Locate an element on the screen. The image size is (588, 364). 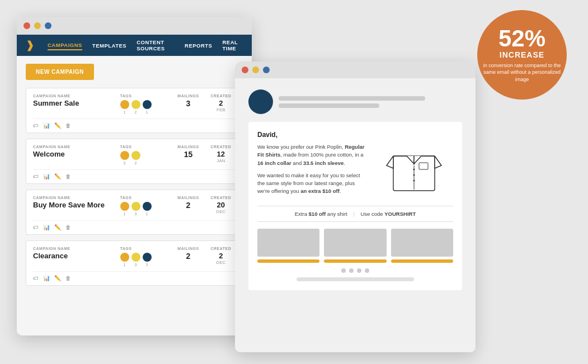
email-greeting: David, is located at coordinates (312, 135).